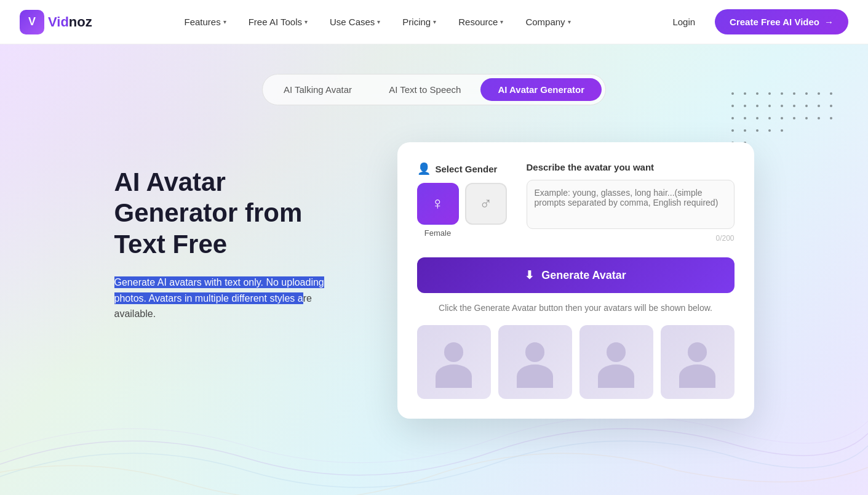 The height and width of the screenshot is (495, 868). What do you see at coordinates (231, 232) in the screenshot?
I see `hero-text-block: AI Avatar Generator from Text Free Gener…` at bounding box center [231, 232].